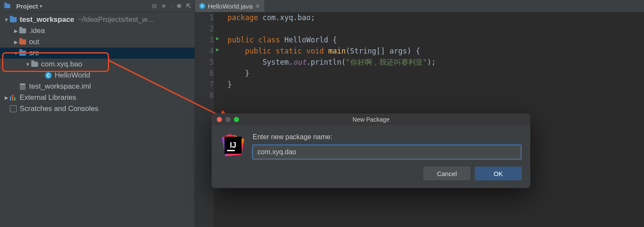  Describe the element at coordinates (47, 20) in the screenshot. I see `root-name: test_workspace` at that location.